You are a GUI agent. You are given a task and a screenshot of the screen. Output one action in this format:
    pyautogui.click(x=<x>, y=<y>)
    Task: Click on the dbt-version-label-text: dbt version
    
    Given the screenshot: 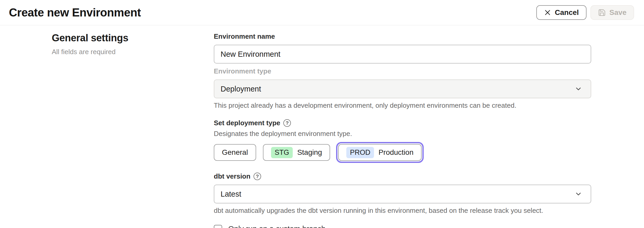 What is the action you would take?
    pyautogui.click(x=232, y=176)
    